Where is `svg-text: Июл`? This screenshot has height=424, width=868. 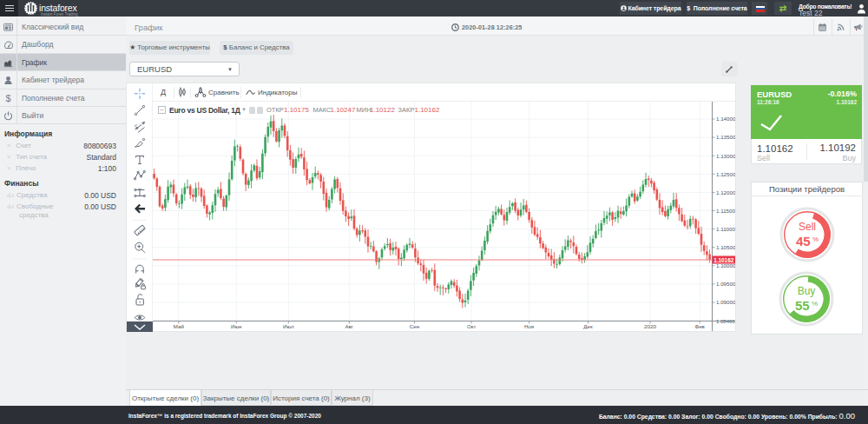
svg-text: Июл is located at coordinates (288, 327).